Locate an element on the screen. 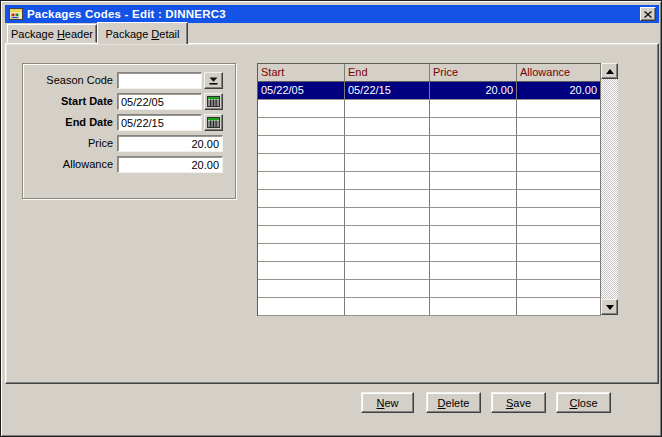 This screenshot has height=437, width=662. delete-button: Delete is located at coordinates (454, 402).